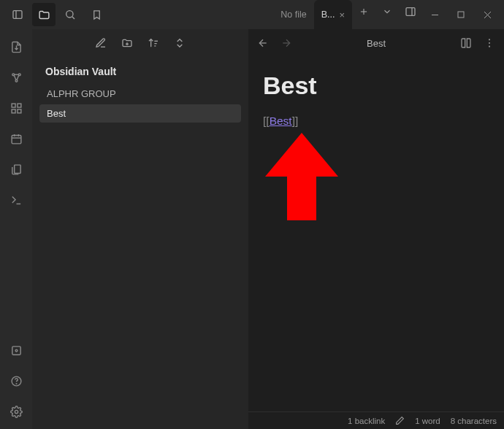 The height and width of the screenshot is (429, 504). Describe the element at coordinates (473, 421) in the screenshot. I see `status-characters: 8 characters` at that location.